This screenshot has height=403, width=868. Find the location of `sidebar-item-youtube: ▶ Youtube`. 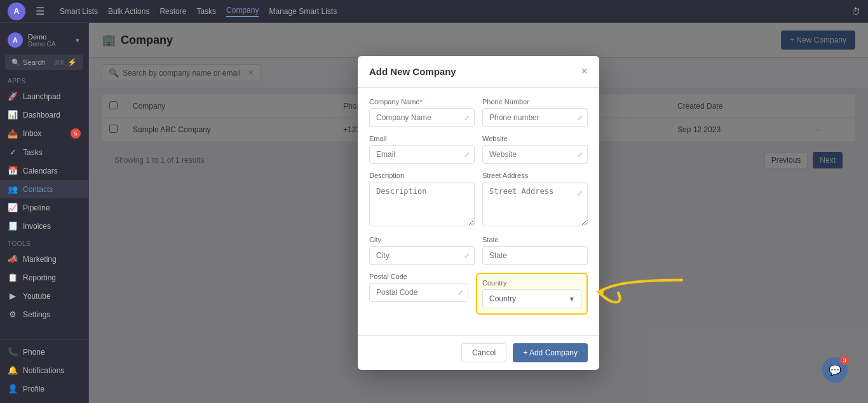

sidebar-item-youtube: ▶ Youtube is located at coordinates (44, 296).